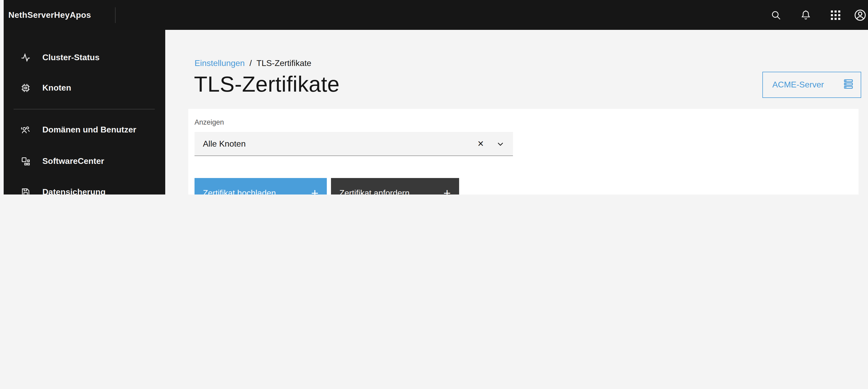 This screenshot has width=868, height=389. Describe the element at coordinates (267, 84) in the screenshot. I see `page-title: TLS-Zertifikate` at that location.